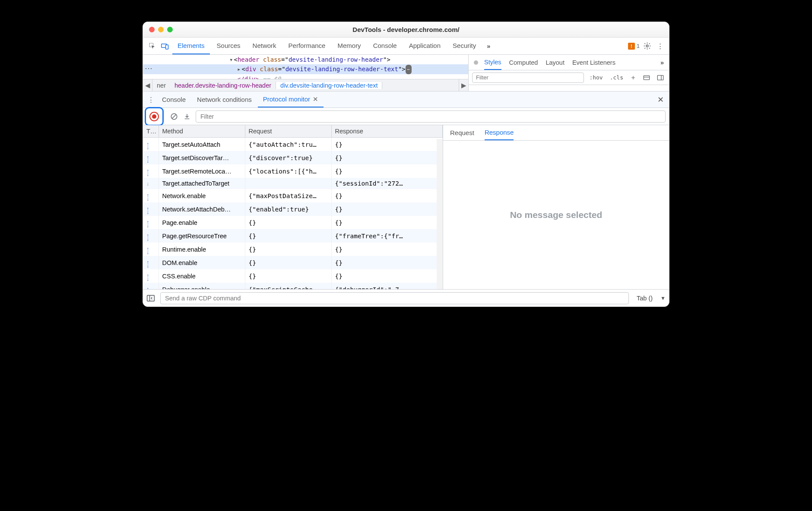 The width and height of the screenshot is (812, 511). I want to click on breadcrumb: ◀ ner header.devsite-landing-row-header …, so click(306, 85).